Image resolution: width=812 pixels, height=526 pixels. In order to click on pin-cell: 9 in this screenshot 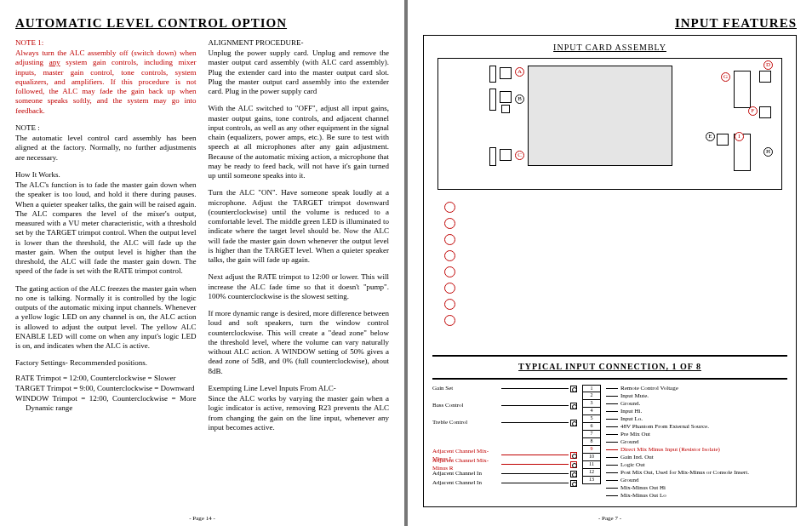, I will do `click(592, 449)`.